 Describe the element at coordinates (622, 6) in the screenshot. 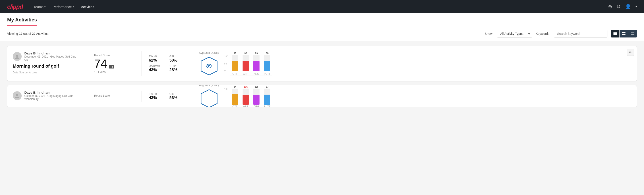

I see `nav-action-icons: ⊕ ↺ 👤 ▾` at that location.